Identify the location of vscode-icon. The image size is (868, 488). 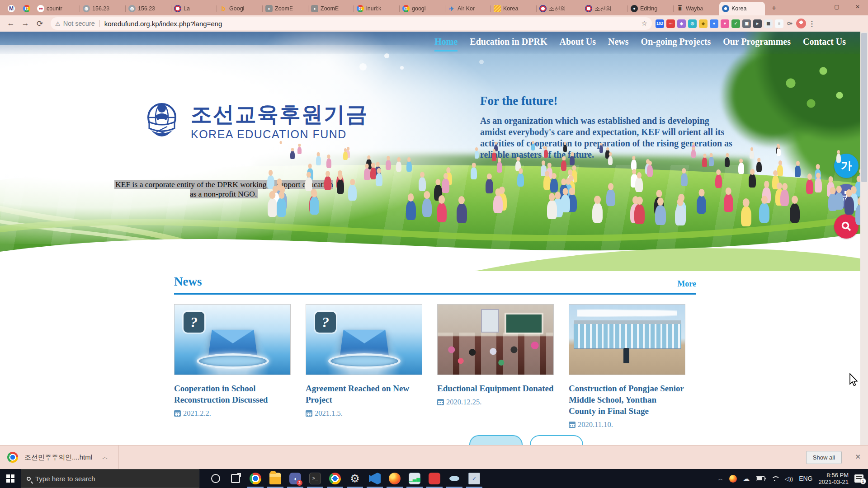
(375, 479).